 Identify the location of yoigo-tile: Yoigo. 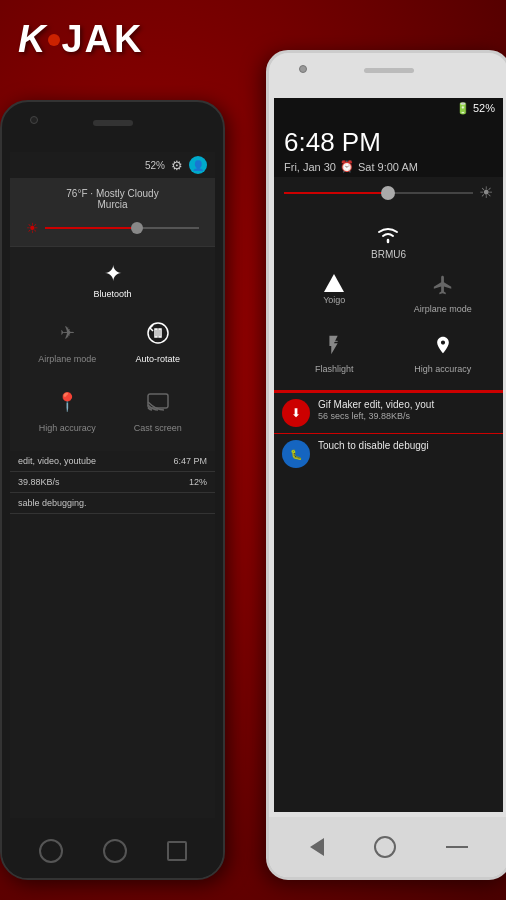
(334, 294).